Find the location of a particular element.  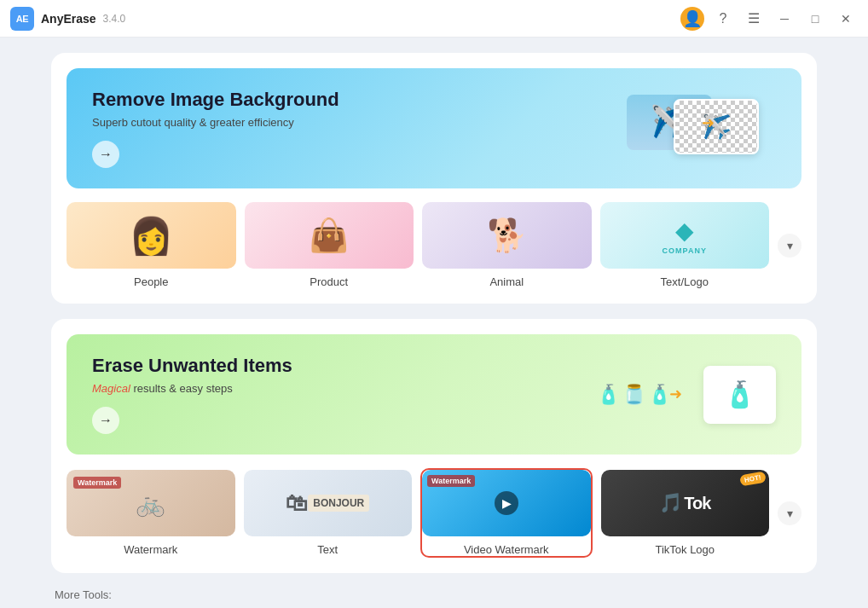

tiktok-logo-icon: 🎵 is located at coordinates (670, 503).